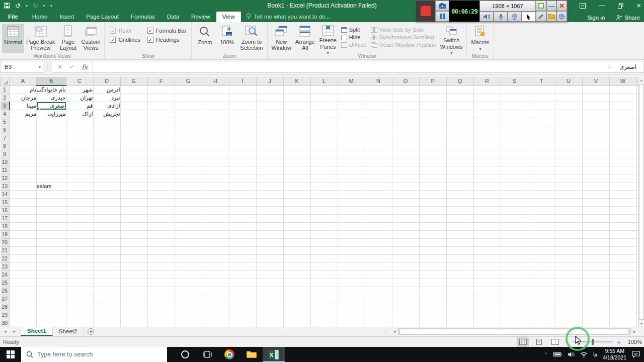 The width and height of the screenshot is (644, 362). What do you see at coordinates (324, 202) in the screenshot?
I see `cell-L15` at bounding box center [324, 202].